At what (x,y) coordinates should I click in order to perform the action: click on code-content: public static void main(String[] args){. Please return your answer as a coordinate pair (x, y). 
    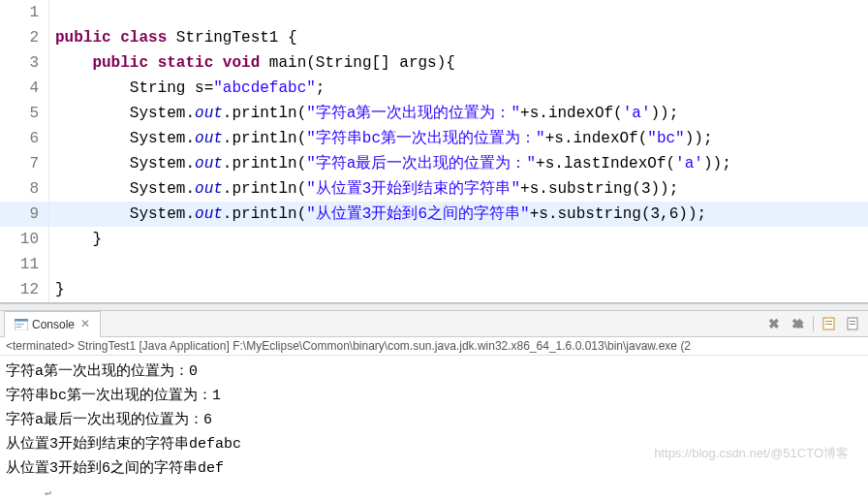
    Looking at the image, I should click on (459, 63).